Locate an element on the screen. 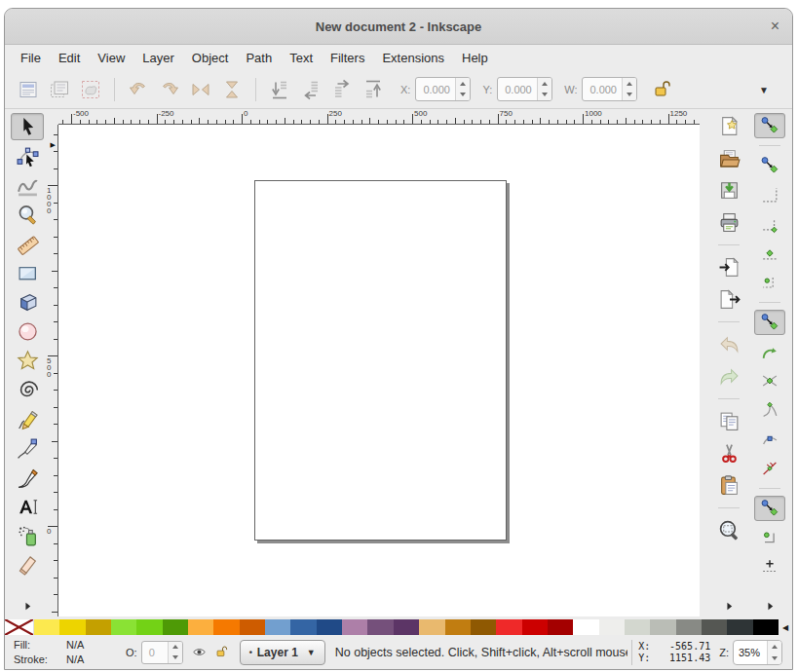 This screenshot has height=672, width=798. spiral-tool-button is located at coordinates (27, 390).